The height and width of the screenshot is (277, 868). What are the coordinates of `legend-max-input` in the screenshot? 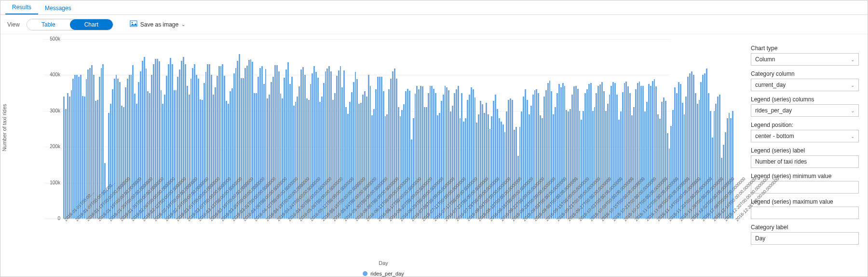 It's located at (805, 213).